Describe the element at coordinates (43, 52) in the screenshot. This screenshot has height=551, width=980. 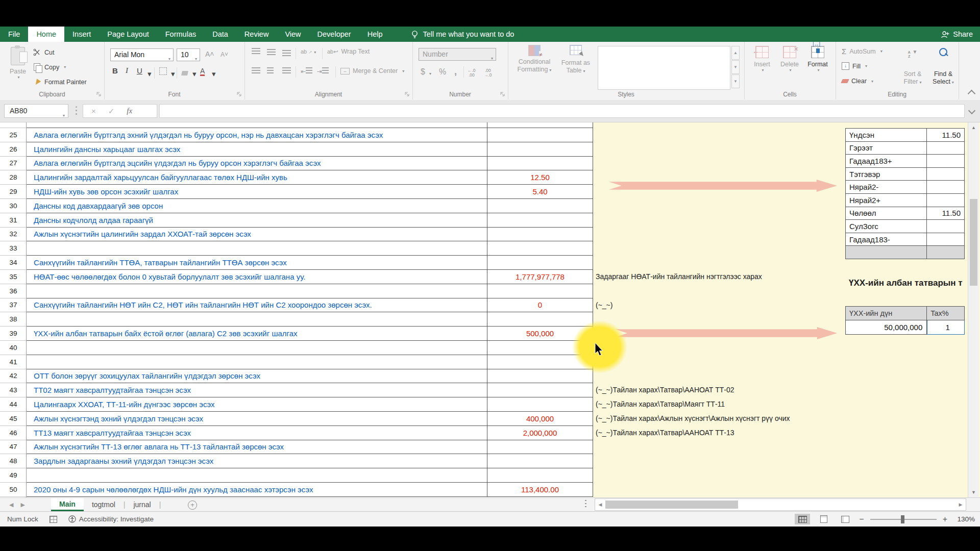
I see `cut-button: Cut` at that location.